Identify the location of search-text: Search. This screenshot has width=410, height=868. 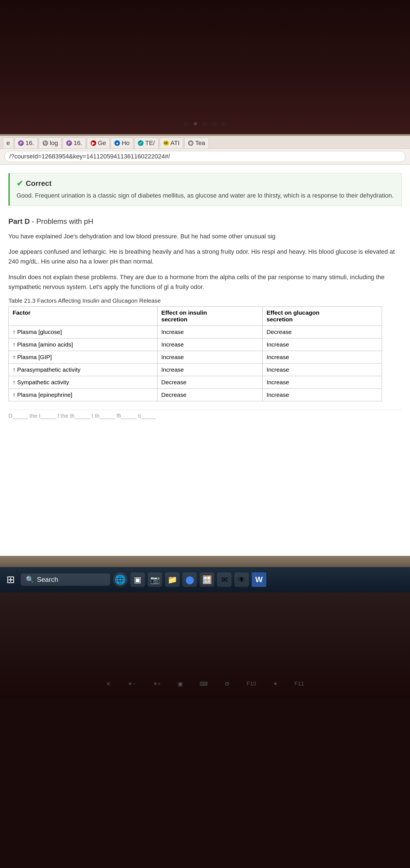
(48, 580).